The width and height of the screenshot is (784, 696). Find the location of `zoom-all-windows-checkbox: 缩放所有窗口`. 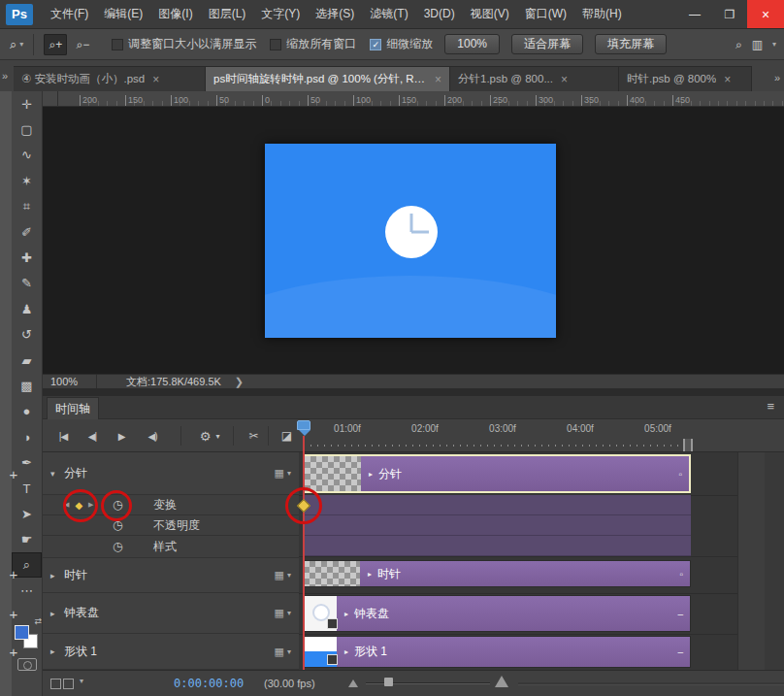

zoom-all-windows-checkbox: 缩放所有窗口 is located at coordinates (312, 45).